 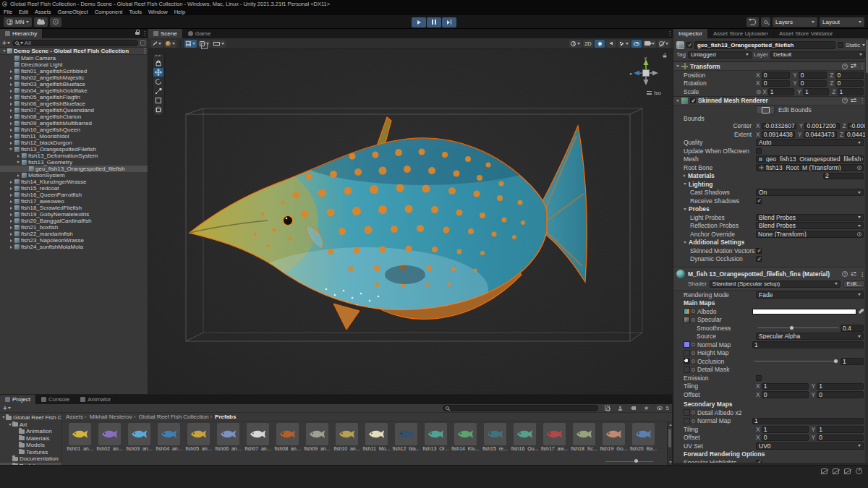 What do you see at coordinates (810, 437) in the screenshot?
I see `secondary-offset-fields: X0Y0` at bounding box center [810, 437].